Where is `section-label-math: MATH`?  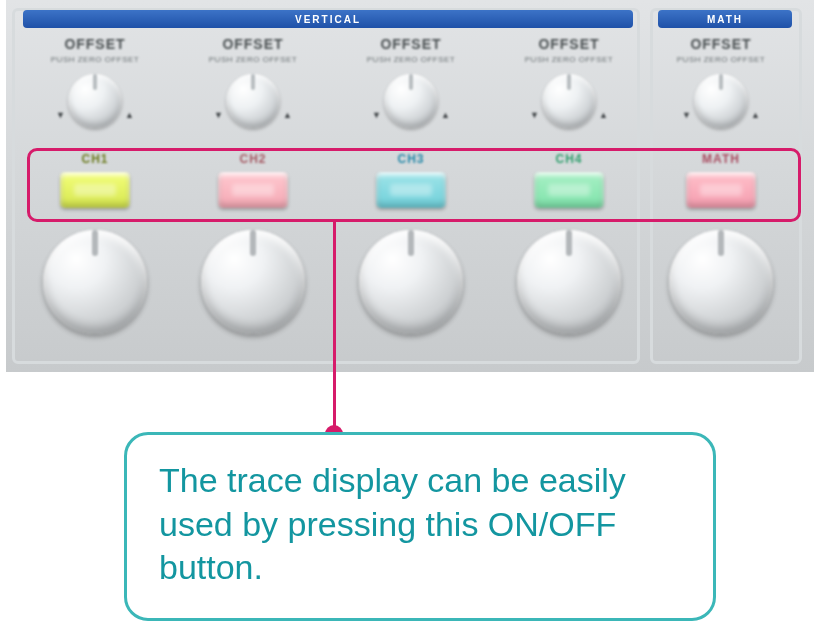
section-label-math: MATH is located at coordinates (725, 20).